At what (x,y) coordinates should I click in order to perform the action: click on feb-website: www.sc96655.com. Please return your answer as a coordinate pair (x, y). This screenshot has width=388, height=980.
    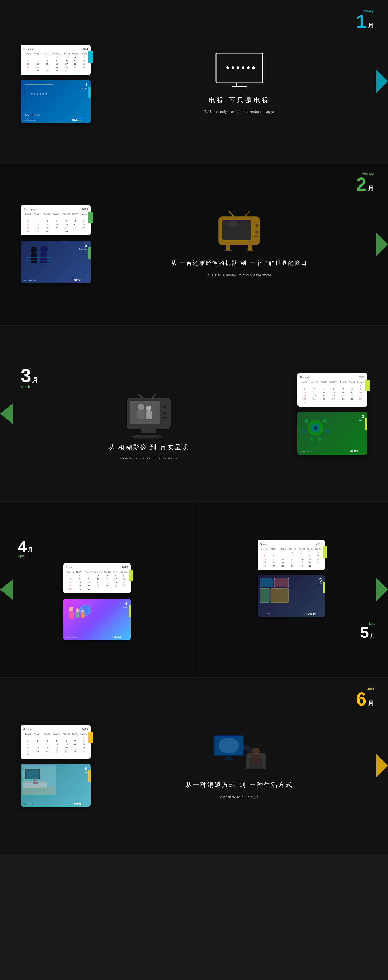
    Looking at the image, I should click on (29, 280).